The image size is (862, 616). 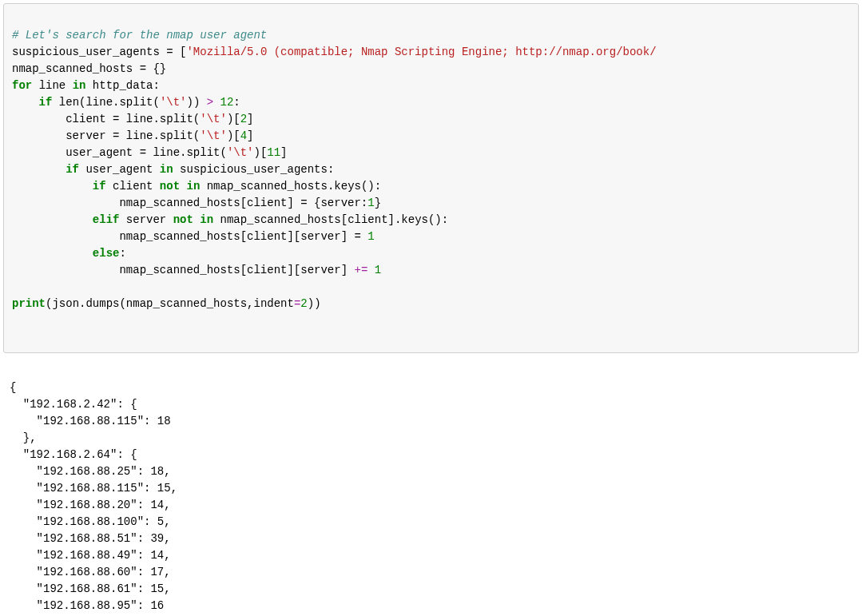 What do you see at coordinates (109, 119) in the screenshot?
I see `code-token: client = line` at bounding box center [109, 119].